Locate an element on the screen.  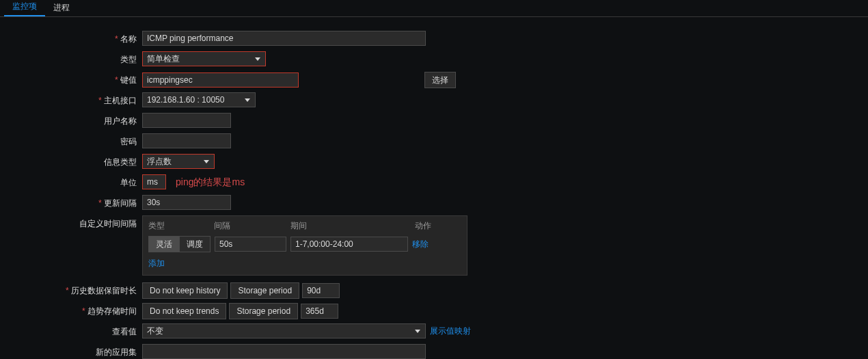
label-key: 键值 is located at coordinates (71, 80).